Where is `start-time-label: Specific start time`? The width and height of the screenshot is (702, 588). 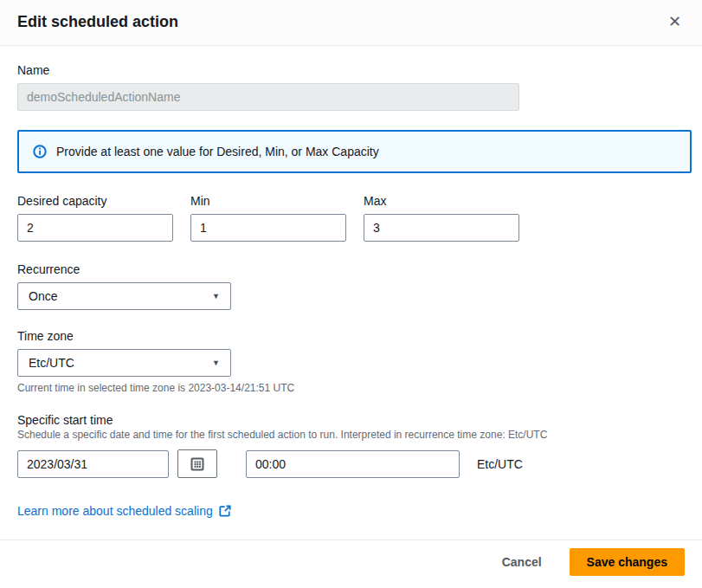
start-time-label: Specific start time is located at coordinates (351, 420).